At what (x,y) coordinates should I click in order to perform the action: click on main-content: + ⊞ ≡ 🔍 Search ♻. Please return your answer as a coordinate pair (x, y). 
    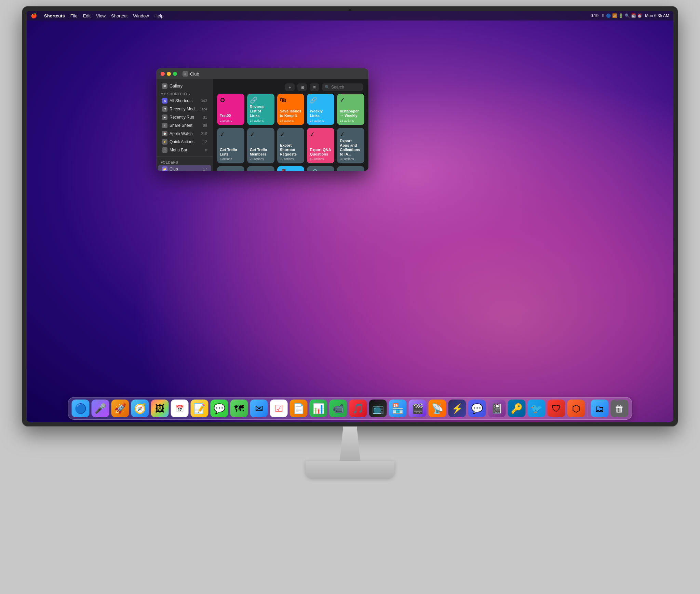
    Looking at the image, I should click on (291, 125).